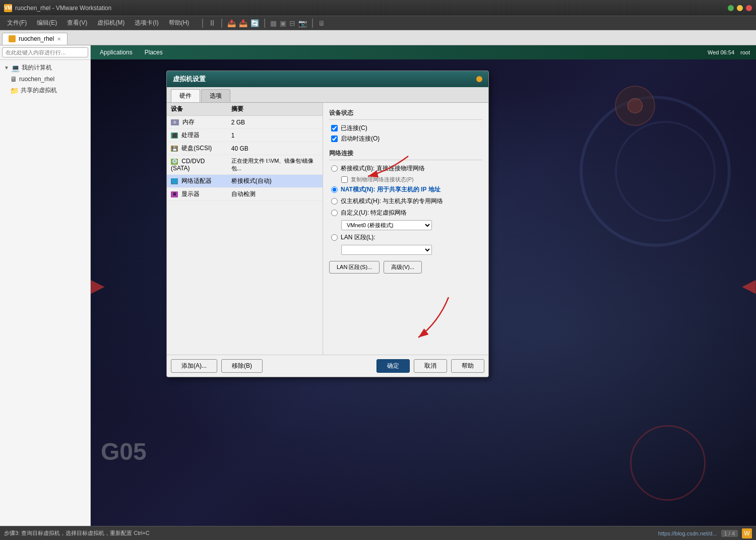 This screenshot has width=756, height=540. I want to click on col-summary: 摘要, so click(275, 109).